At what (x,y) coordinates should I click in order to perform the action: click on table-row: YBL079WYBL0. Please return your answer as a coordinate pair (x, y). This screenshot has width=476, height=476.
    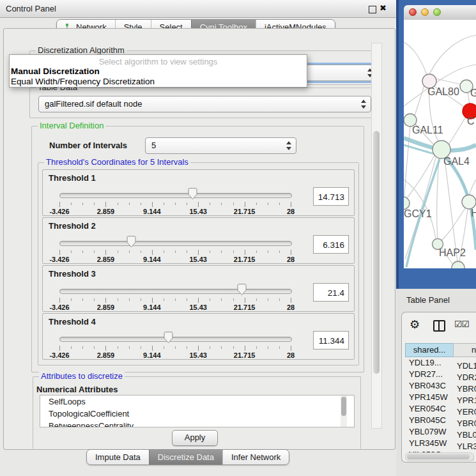
    Looking at the image, I should click on (441, 432).